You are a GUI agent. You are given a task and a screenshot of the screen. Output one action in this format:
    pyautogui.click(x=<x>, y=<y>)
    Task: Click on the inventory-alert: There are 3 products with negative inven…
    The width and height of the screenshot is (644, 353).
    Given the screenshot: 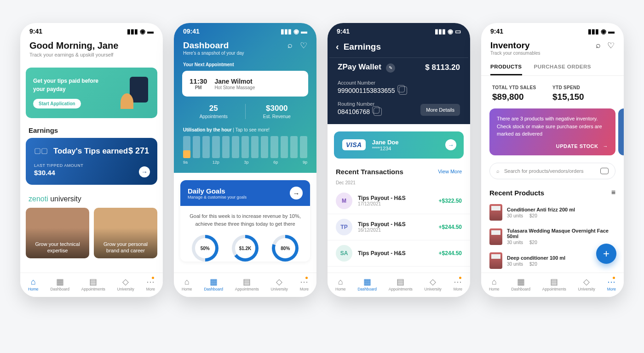 What is the action you would take?
    pyautogui.click(x=552, y=132)
    